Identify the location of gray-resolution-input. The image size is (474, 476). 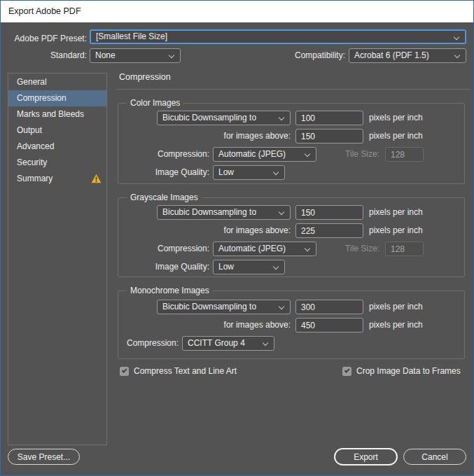
(329, 213).